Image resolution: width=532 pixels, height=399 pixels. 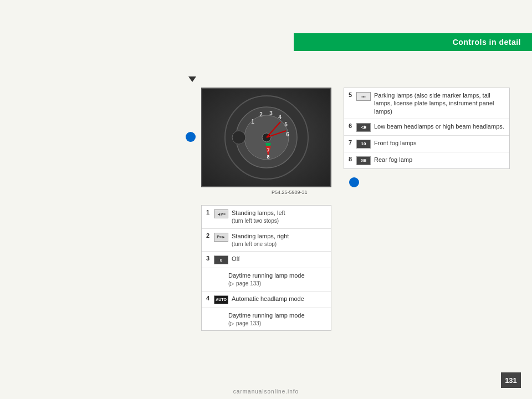 I want to click on table-row: 4 AUTO Automatic headlamp mode, so click(x=266, y=300).